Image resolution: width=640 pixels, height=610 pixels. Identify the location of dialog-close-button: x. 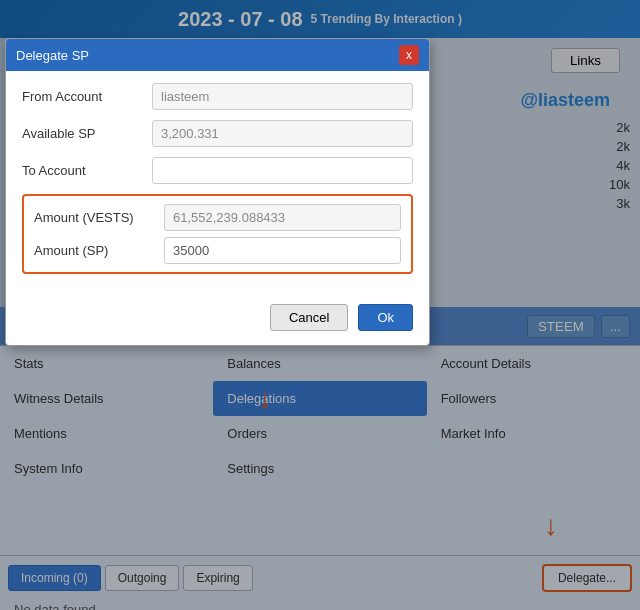
(409, 55).